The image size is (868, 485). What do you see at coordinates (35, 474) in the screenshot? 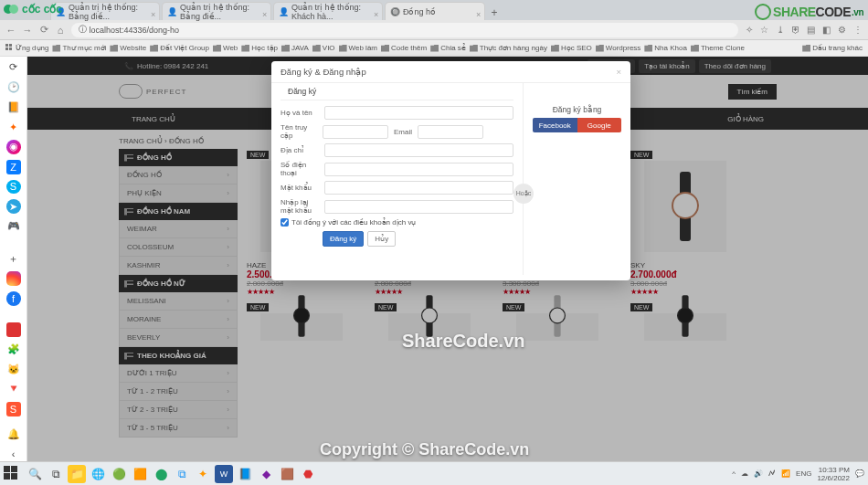
I see `taskbar-search-icon: 🔍` at bounding box center [35, 474].